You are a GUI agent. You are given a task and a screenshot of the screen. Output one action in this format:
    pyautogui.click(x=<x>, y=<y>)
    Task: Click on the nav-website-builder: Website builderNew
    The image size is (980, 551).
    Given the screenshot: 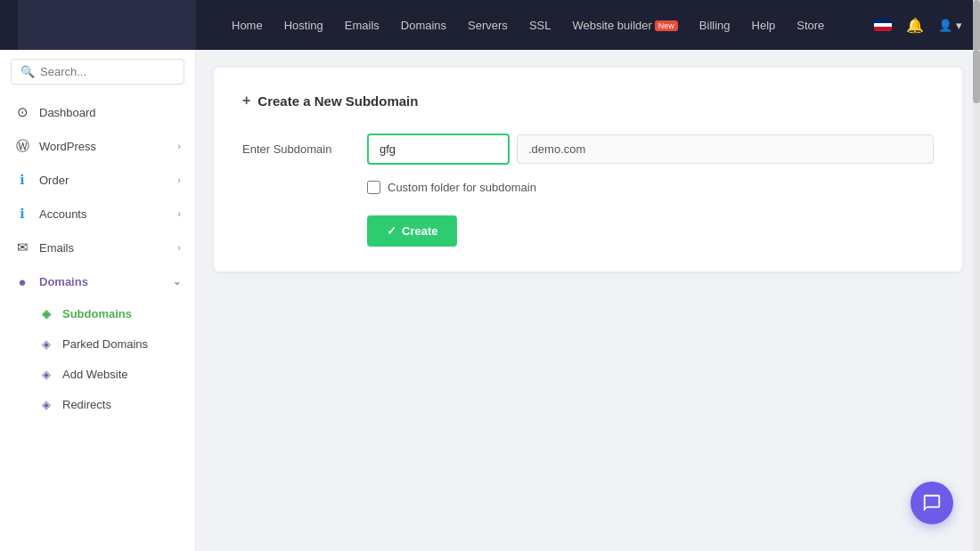 What is the action you would take?
    pyautogui.click(x=625, y=25)
    